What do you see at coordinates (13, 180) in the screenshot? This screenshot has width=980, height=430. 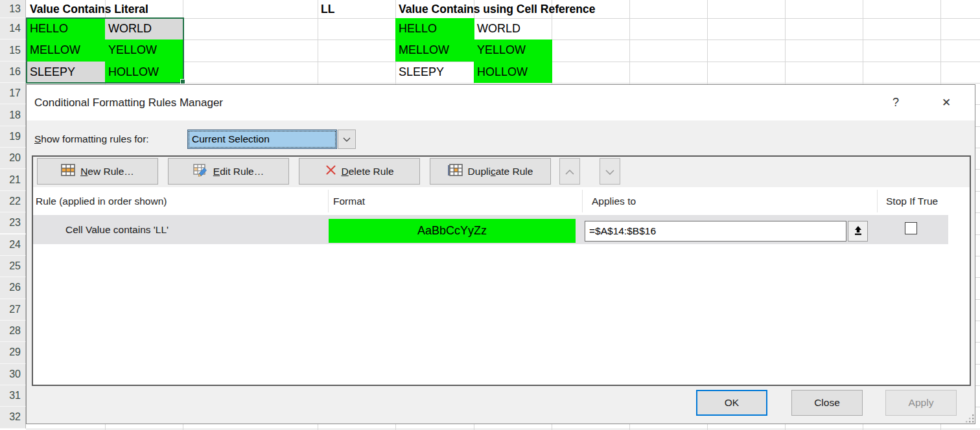 I see `row-header-21: 21` at bounding box center [13, 180].